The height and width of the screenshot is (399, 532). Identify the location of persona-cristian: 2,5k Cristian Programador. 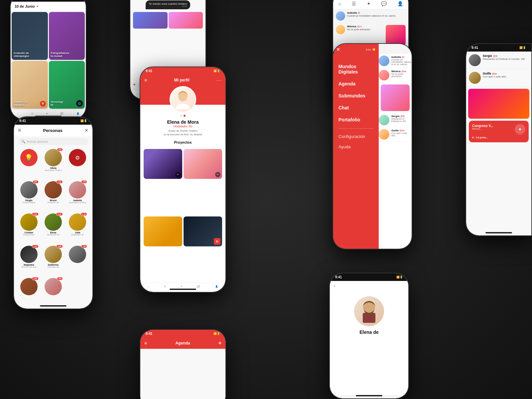
(29, 228).